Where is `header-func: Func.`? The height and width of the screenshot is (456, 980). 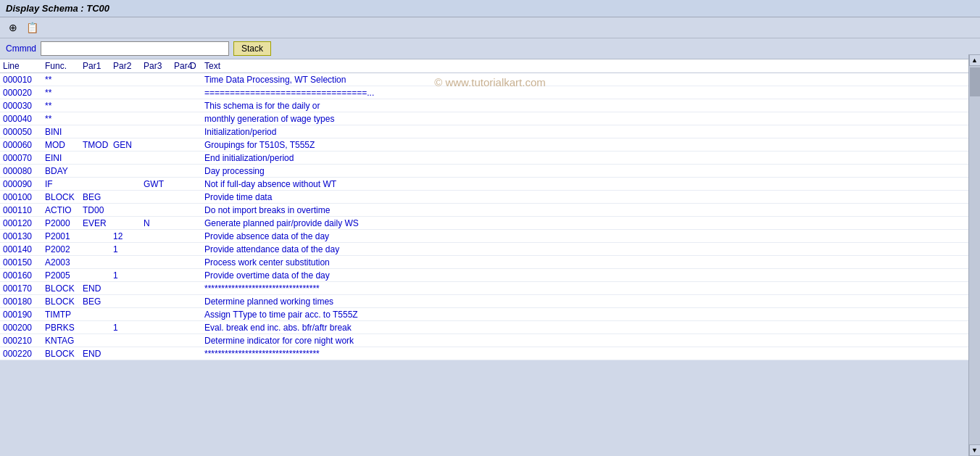 header-func: Func. is located at coordinates (64, 66).